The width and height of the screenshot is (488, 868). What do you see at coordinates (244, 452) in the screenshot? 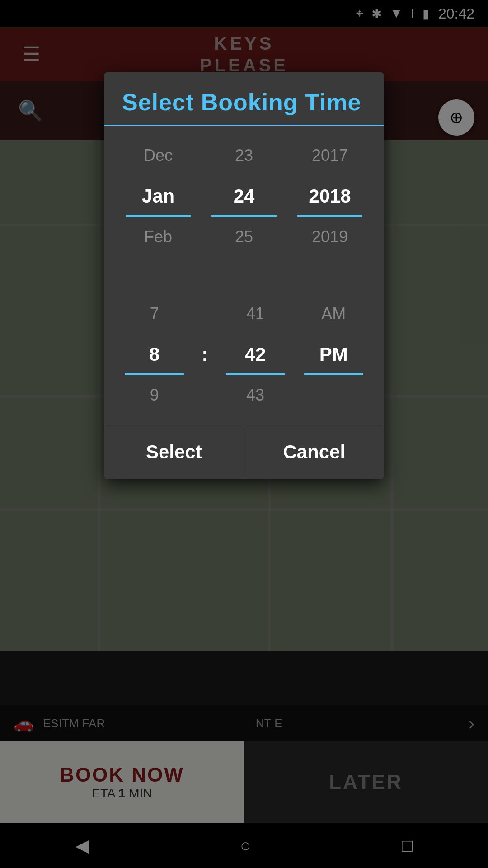
I see `modal-footer: Select Cancel` at bounding box center [244, 452].